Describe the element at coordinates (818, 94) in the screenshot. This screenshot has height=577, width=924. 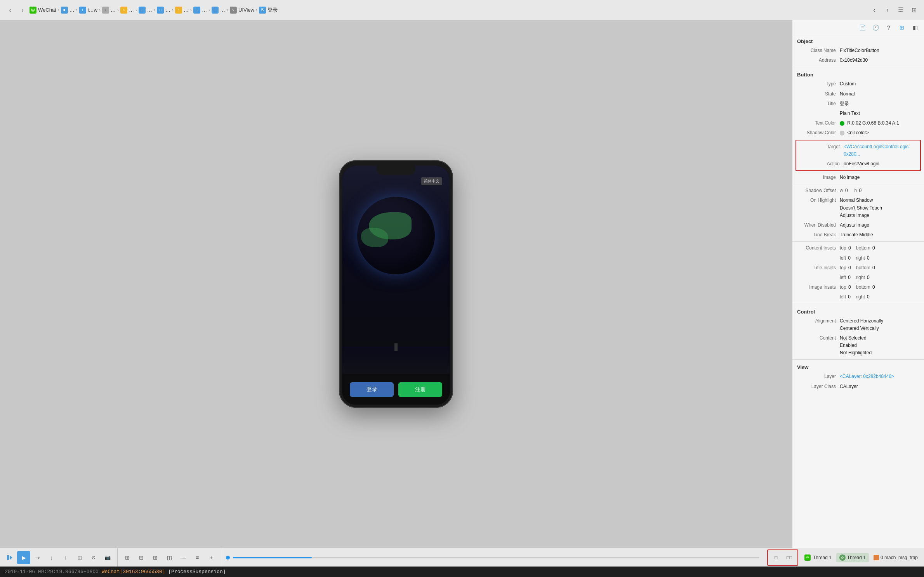
I see `state-label: State` at that location.